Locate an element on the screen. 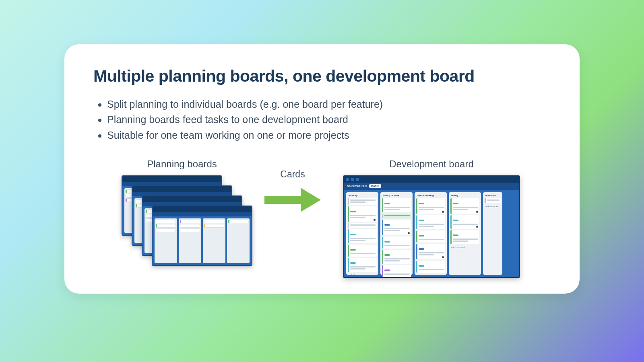 This screenshot has height=362, width=644. bullet-item: Planning boards feed tasks to one develo… is located at coordinates (329, 119).